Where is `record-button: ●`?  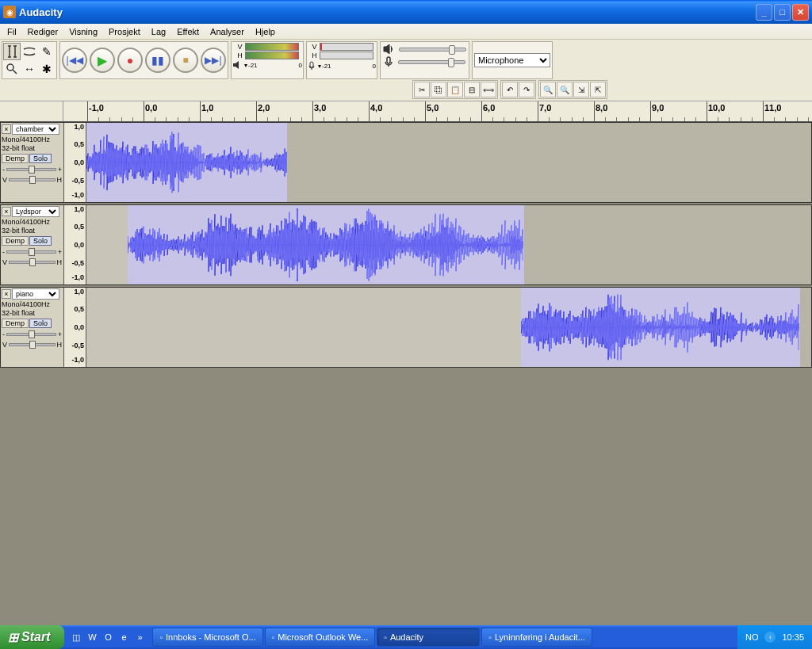 record-button: ● is located at coordinates (130, 60).